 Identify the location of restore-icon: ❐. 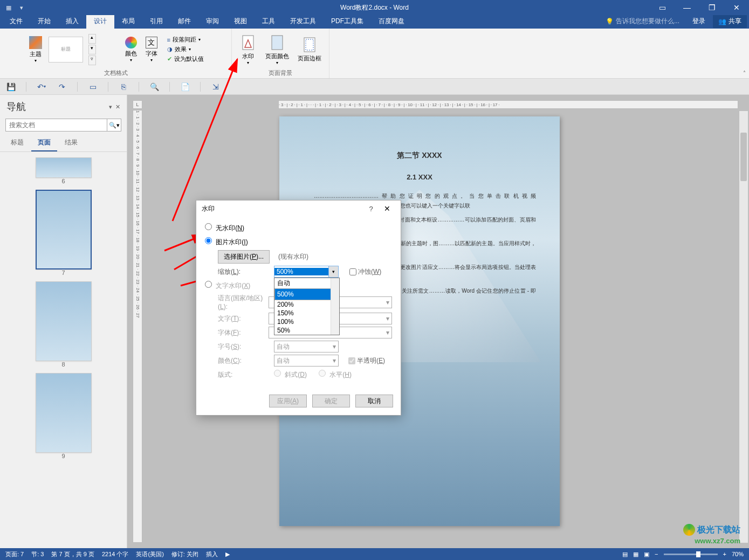
(712, 8).